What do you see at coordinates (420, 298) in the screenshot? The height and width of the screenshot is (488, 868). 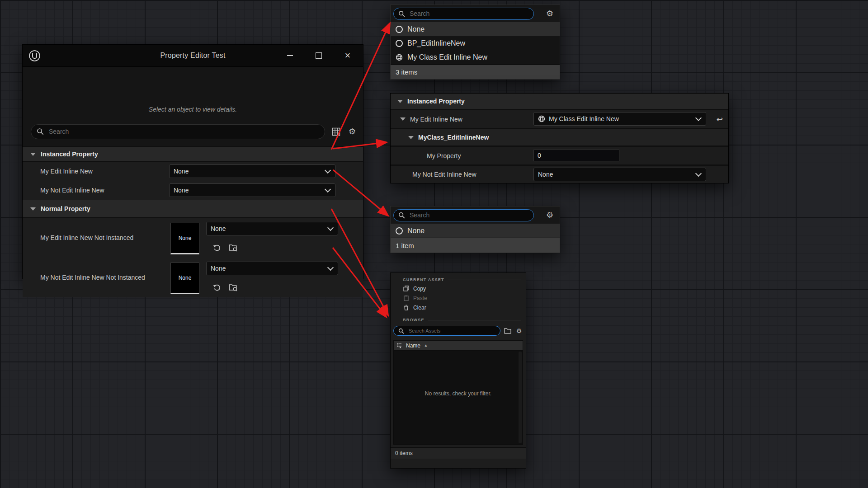 I see `menu-item-label: Paste` at bounding box center [420, 298].